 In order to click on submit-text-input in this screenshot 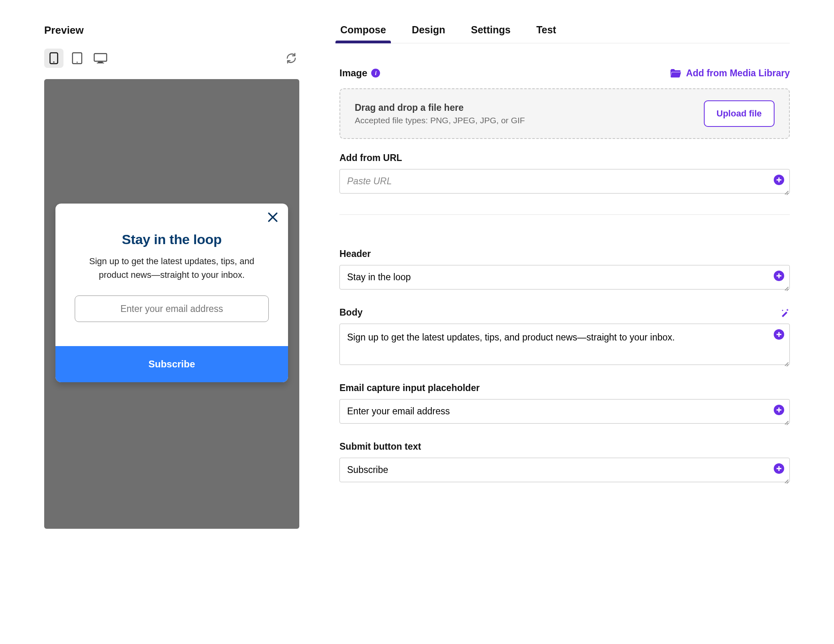, I will do `click(565, 470)`.